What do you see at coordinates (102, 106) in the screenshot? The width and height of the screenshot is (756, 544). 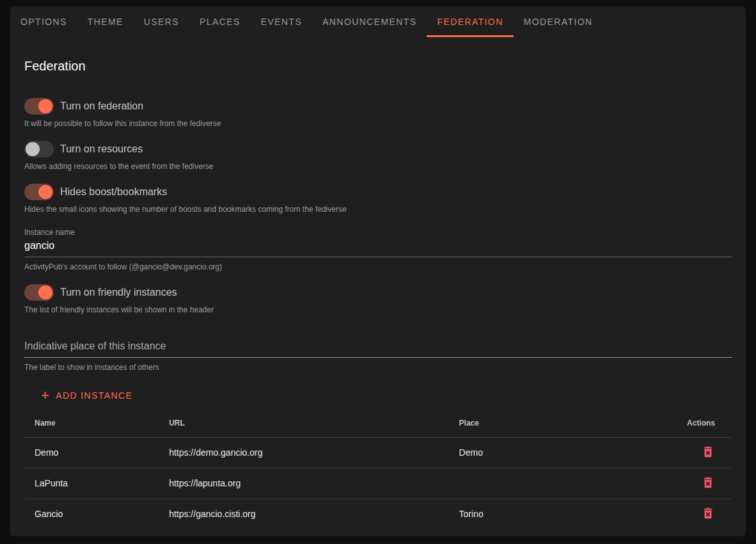 I see `federation-toggle-label: Turn on federation` at bounding box center [102, 106].